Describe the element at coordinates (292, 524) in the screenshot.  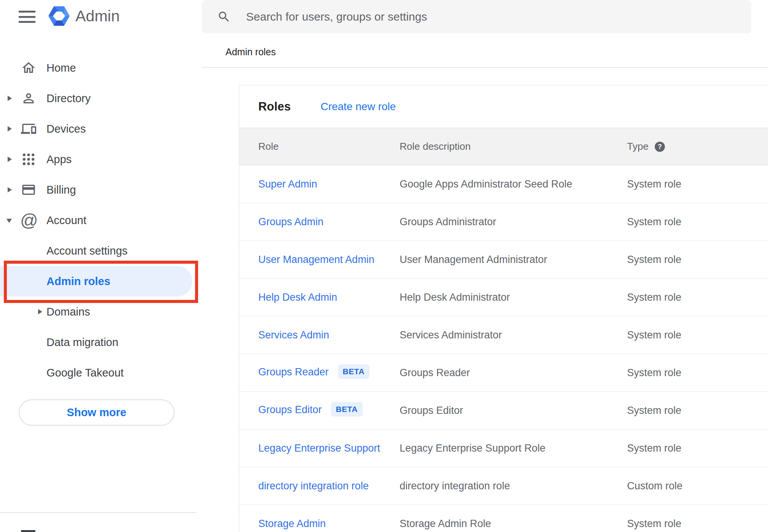
I see `role-link: Storage Admin` at that location.